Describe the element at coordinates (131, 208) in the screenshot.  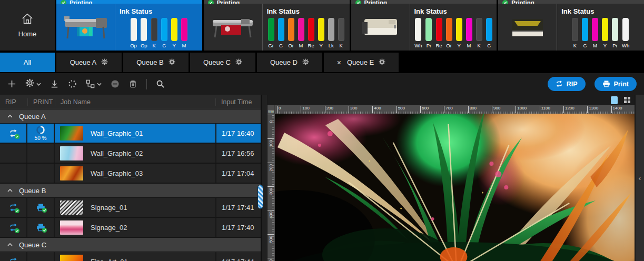
I see `job-row: Signage_01 1/17 17:41` at that location.